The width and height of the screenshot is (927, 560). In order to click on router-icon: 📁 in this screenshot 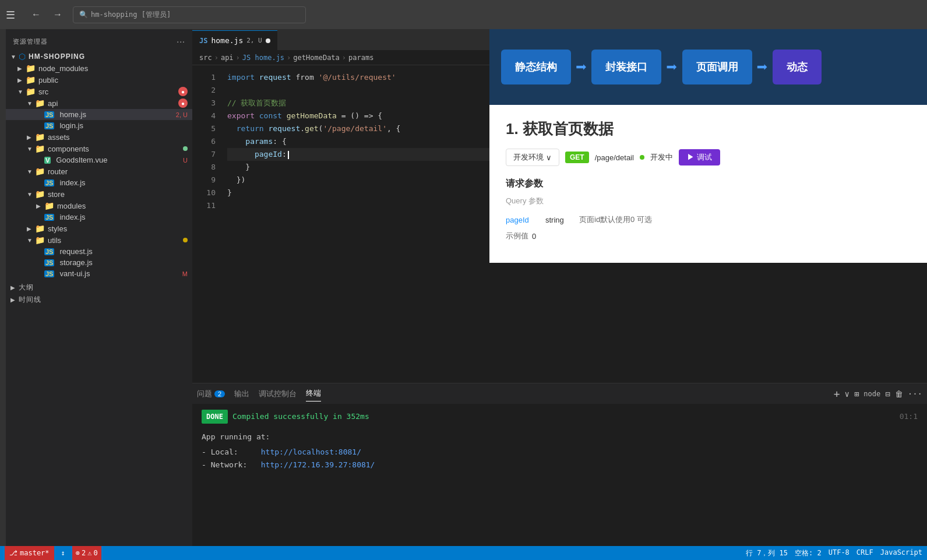, I will do `click(40, 171)`.